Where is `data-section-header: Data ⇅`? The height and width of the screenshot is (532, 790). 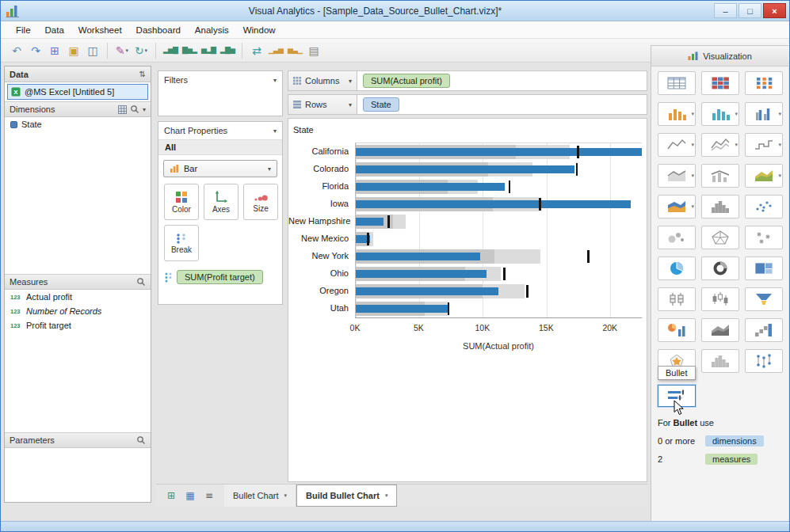 data-section-header: Data ⇅ is located at coordinates (78, 74).